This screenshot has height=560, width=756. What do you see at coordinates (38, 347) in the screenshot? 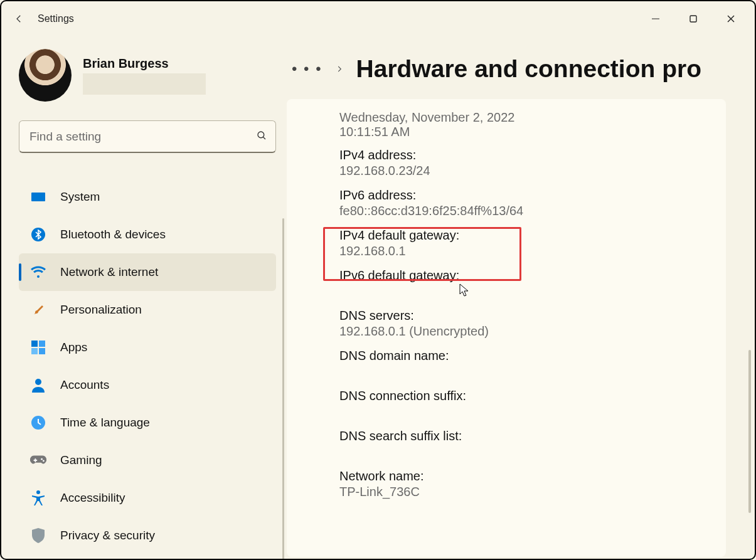
I see `apps-icon` at bounding box center [38, 347].